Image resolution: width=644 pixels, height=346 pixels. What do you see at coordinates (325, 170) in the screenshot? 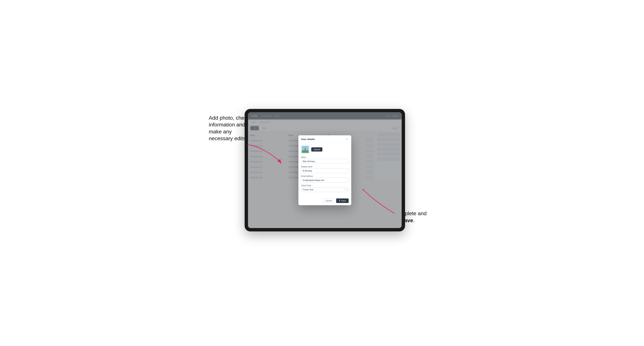
I see `user-details-modal: User details ×` at bounding box center [325, 170].